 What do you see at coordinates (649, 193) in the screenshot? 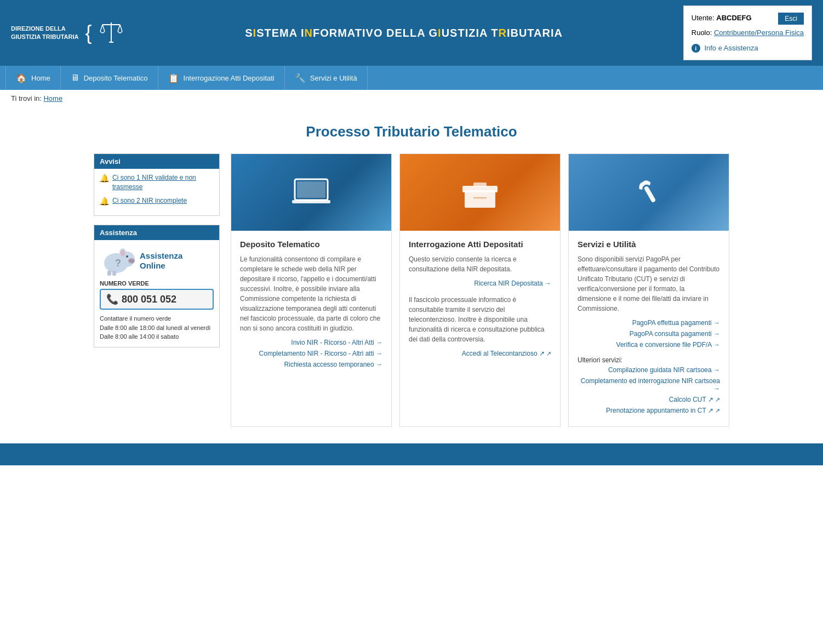
I see `wrench-icon` at bounding box center [649, 193].